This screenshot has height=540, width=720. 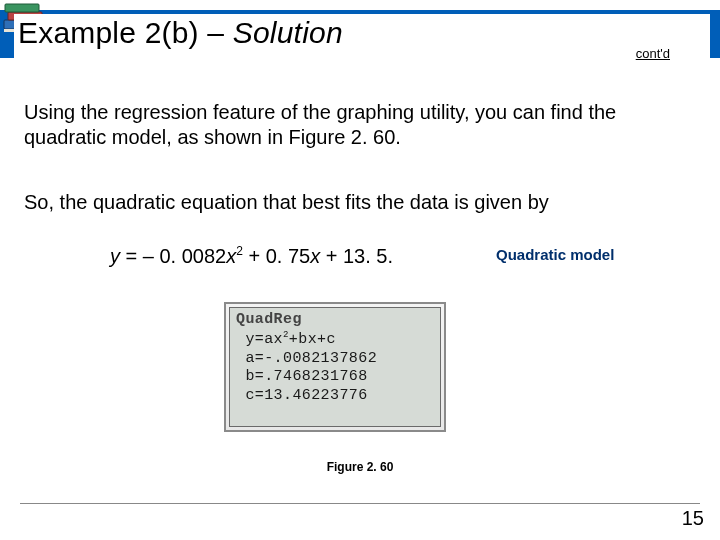 I want to click on calc-line-b: b=.7468231768, so click(x=335, y=378).